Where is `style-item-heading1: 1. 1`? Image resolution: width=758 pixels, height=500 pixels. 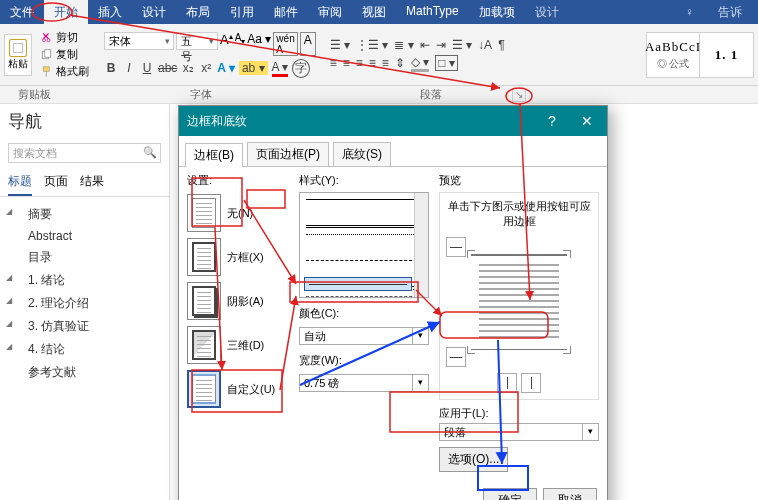 style-item-heading1: 1. 1 is located at coordinates (727, 55).